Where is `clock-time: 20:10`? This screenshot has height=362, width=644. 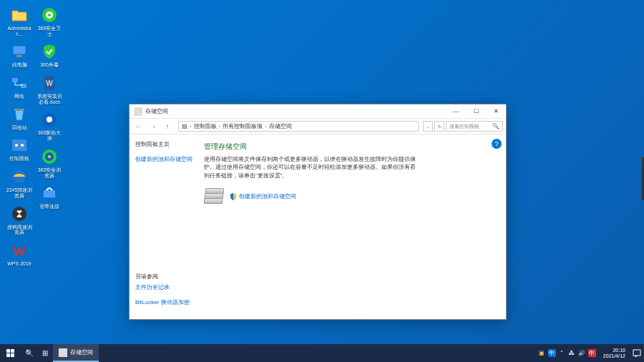 clock-time: 20:10 is located at coordinates (619, 351).